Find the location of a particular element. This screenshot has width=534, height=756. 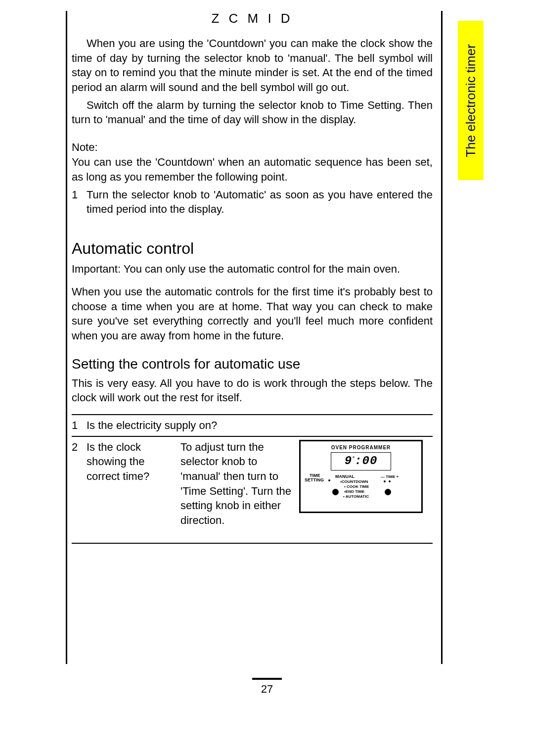

step-2-question: Is the clock showing the correct time? is located at coordinates (134, 462).